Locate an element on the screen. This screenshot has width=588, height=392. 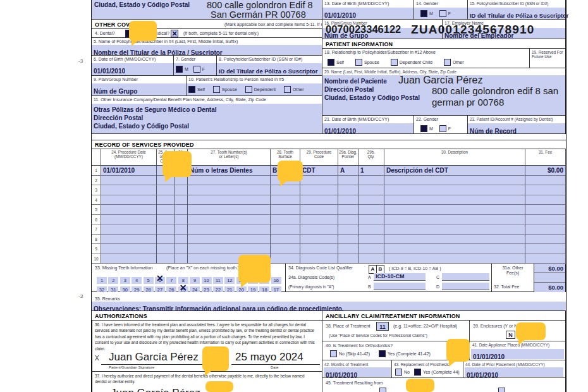
checkbox-no-skip-41-42- is located at coordinates (334, 354).